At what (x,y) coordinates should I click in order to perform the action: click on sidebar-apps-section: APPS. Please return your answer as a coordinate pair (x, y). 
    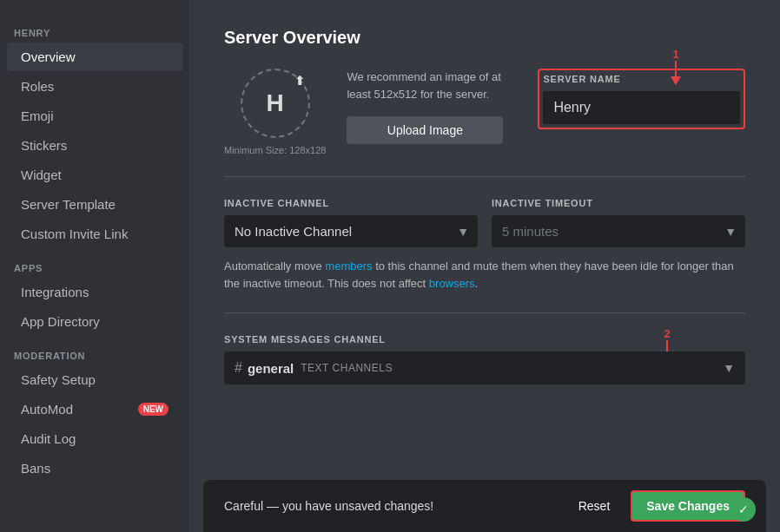
    Looking at the image, I should click on (95, 263).